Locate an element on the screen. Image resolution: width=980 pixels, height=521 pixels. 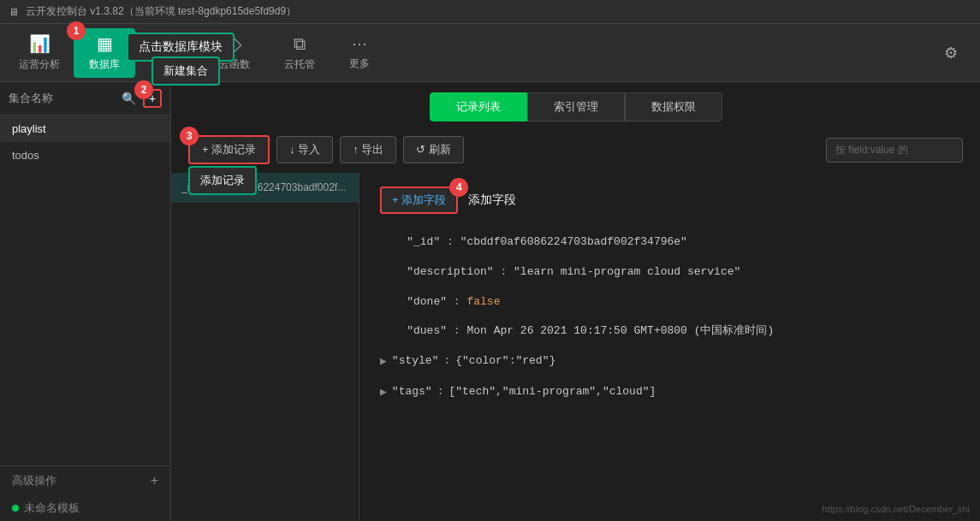
cloudhost-icon: ⧉ is located at coordinates (300, 44).